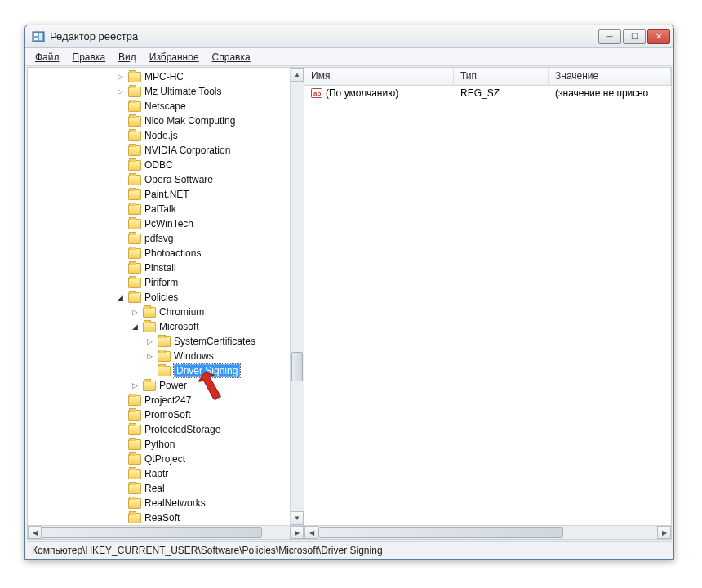  What do you see at coordinates (166, 224) in the screenshot?
I see `tree-item: ▷PcWinTech` at bounding box center [166, 224].